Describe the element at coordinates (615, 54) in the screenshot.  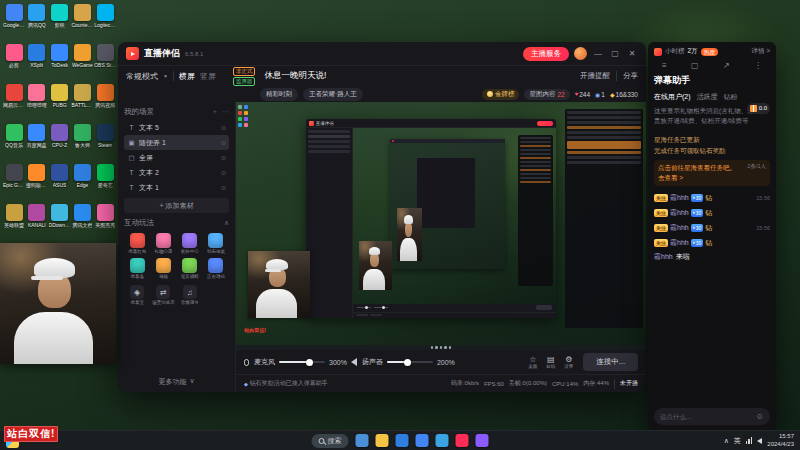
I see `maximize-button: ▢` at that location.